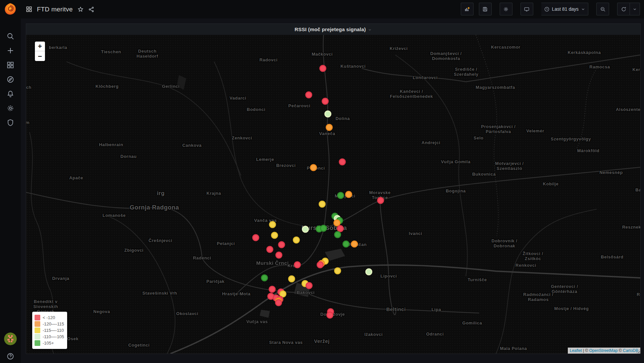  Describe the element at coordinates (53, 324) in the screenshot. I see `legend-label: -120—-115` at that location.